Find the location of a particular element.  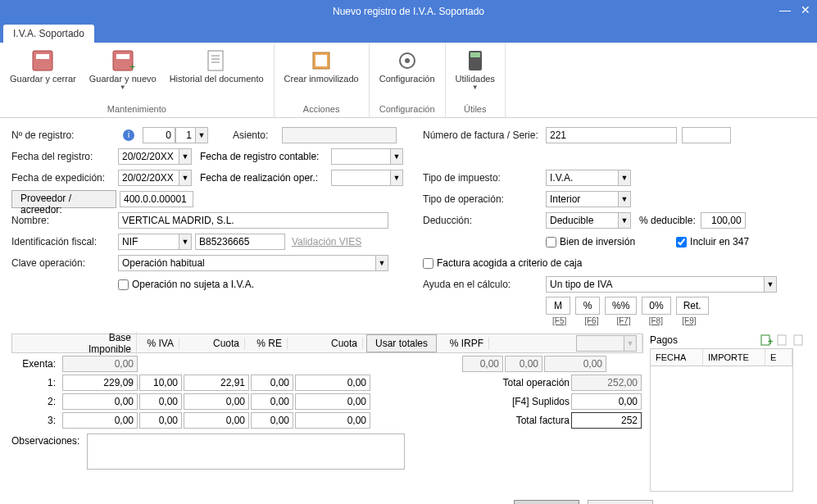

incluir-347-checkbox: Incluir en 347 is located at coordinates (713, 242).